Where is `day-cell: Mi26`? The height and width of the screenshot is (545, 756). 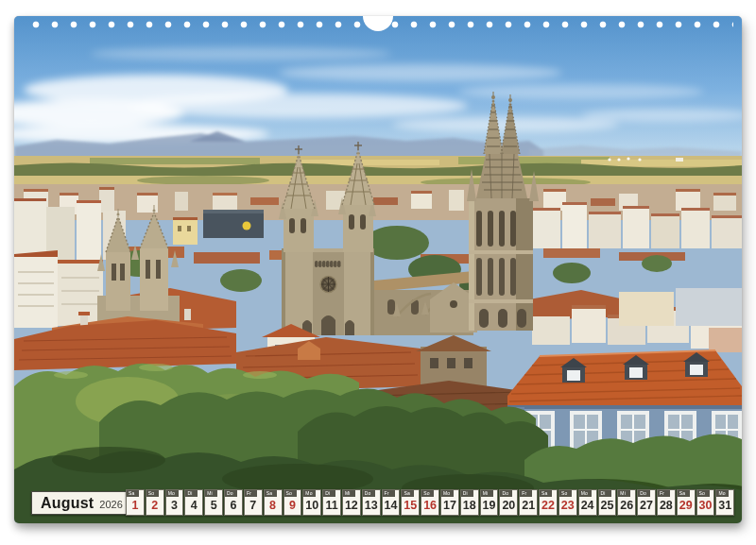
day-cell: Mi26 is located at coordinates (627, 502).